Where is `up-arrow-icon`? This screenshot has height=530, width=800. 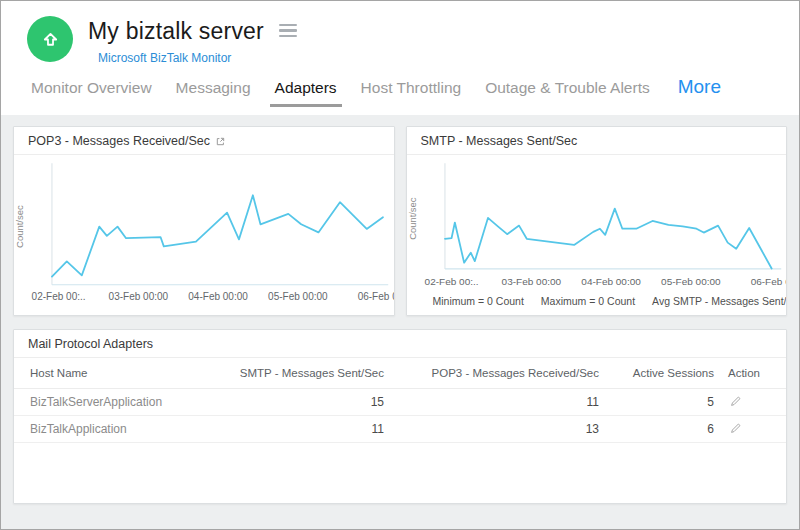 up-arrow-icon is located at coordinates (50, 40).